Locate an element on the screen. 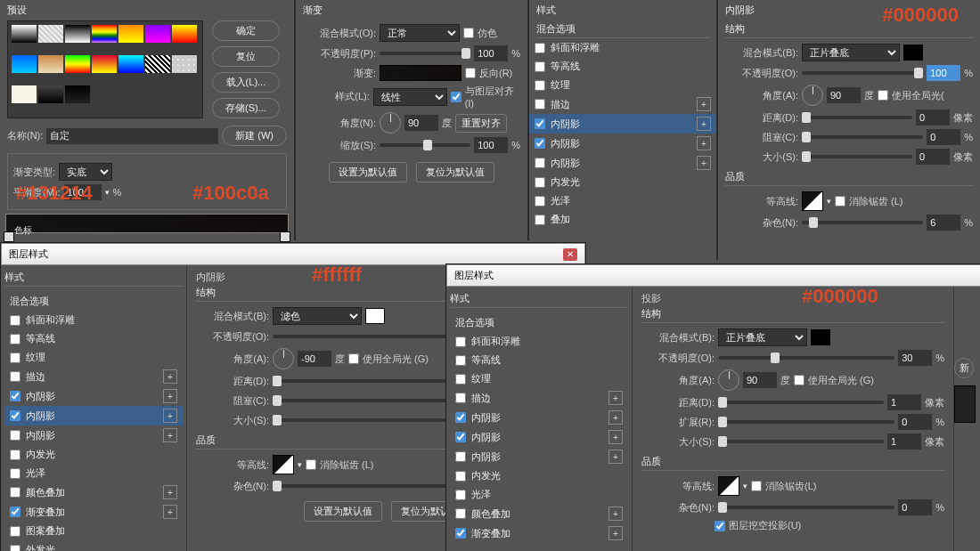 The image size is (980, 551). style-item: 颜色叠加+ is located at coordinates (94, 492).